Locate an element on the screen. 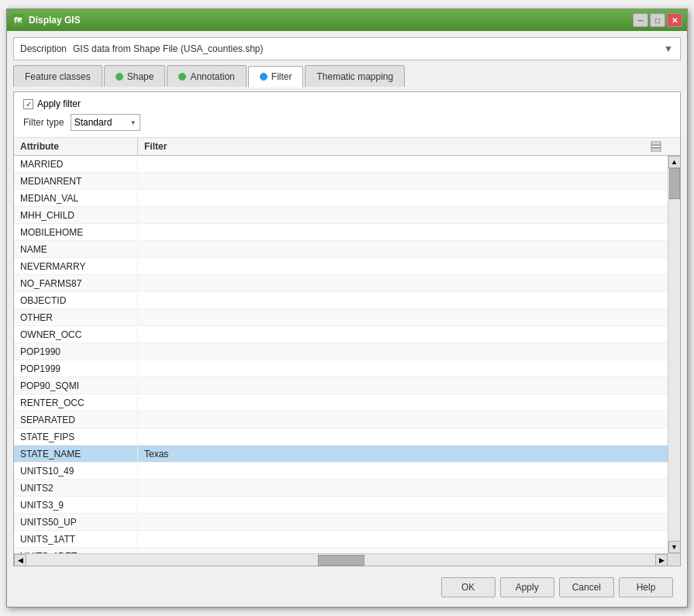 The width and height of the screenshot is (694, 616). tab-filter-label: Filter is located at coordinates (282, 77).